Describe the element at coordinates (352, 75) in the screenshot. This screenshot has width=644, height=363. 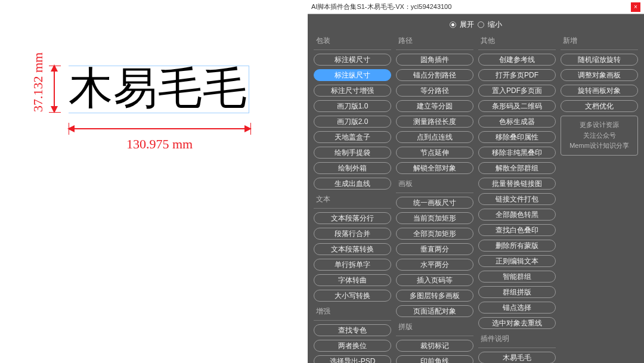
I see `btn-packaging-1: 标注纵尺寸` at that location.